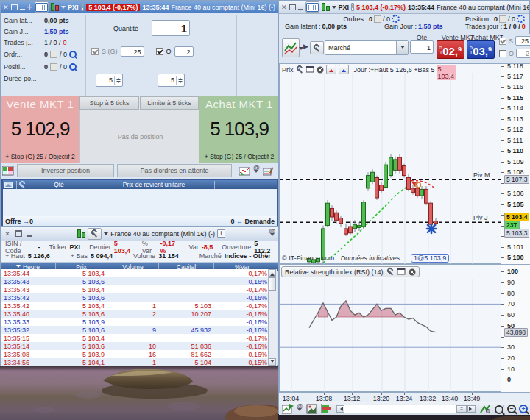 The image size is (530, 420). What do you see at coordinates (135, 281) in the screenshot?
I see `quote-row: 13:35:435 103,6-0,16%` at bounding box center [135, 281].